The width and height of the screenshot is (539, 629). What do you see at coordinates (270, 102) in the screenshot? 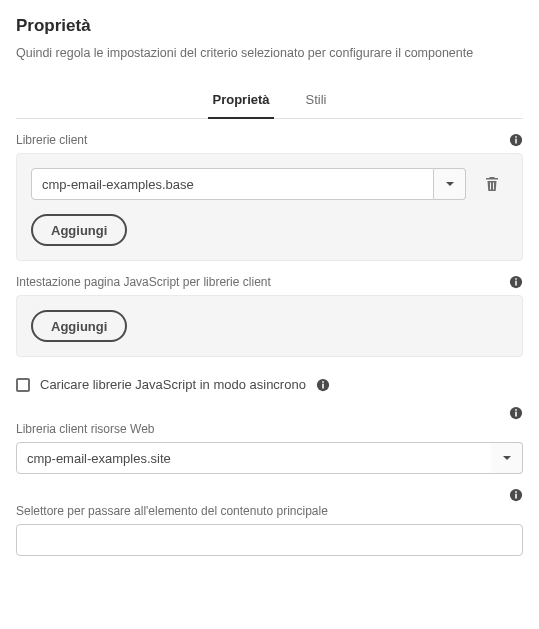
I see `tabs: Proprietà Stili` at bounding box center [270, 102].